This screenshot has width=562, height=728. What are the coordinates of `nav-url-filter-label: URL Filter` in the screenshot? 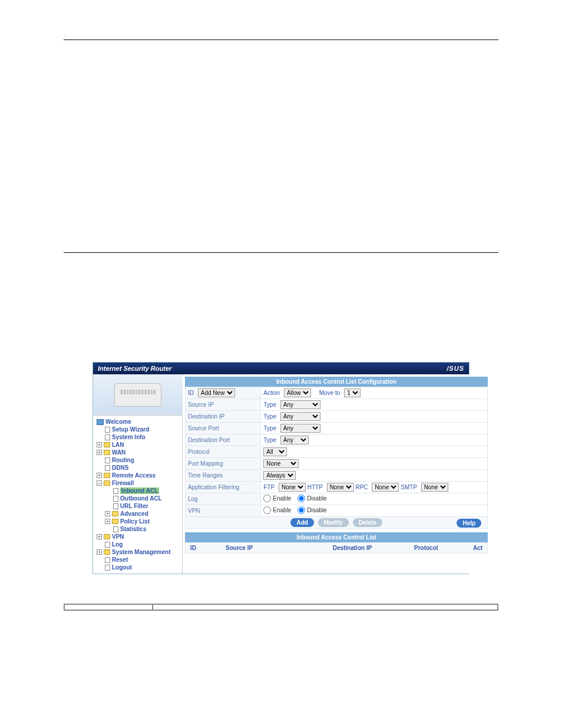 It's located at (134, 506).